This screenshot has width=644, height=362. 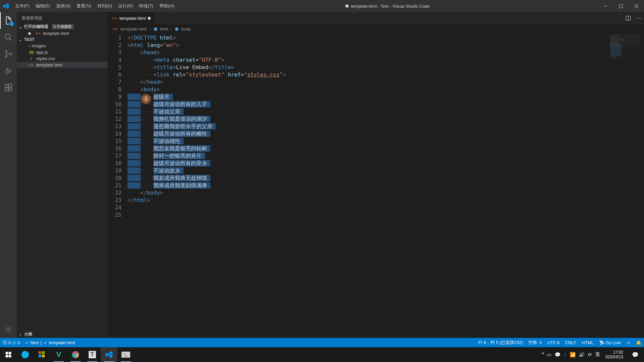 I want to click on file-item-css: # styles.css, so click(x=62, y=58).